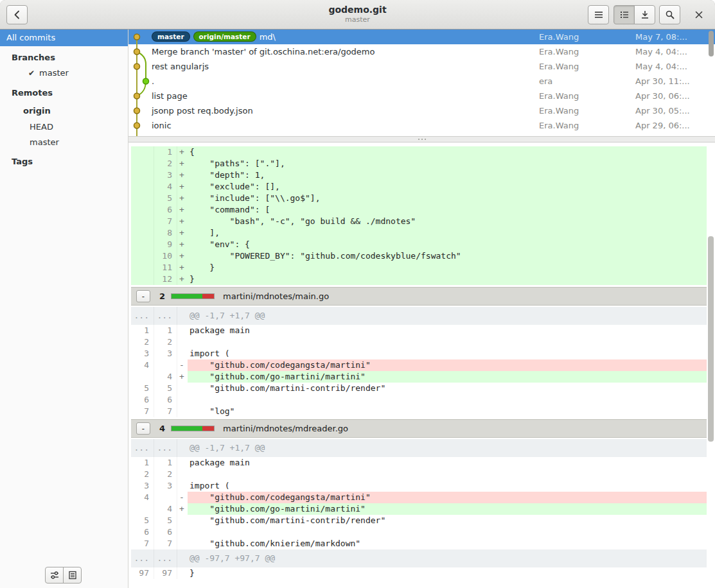  I want to click on diff-file-header: -4martini/mdnotes/mdreader.go, so click(419, 429).